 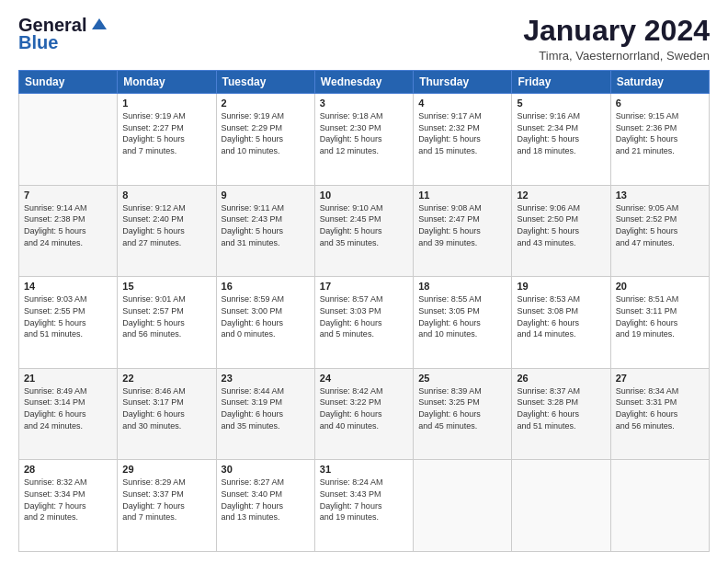 What do you see at coordinates (463, 414) in the screenshot?
I see `calendar-cell: 25Sunrise: 8:39 AM Sunset: 3:25 PM Dayli…` at bounding box center [463, 414].